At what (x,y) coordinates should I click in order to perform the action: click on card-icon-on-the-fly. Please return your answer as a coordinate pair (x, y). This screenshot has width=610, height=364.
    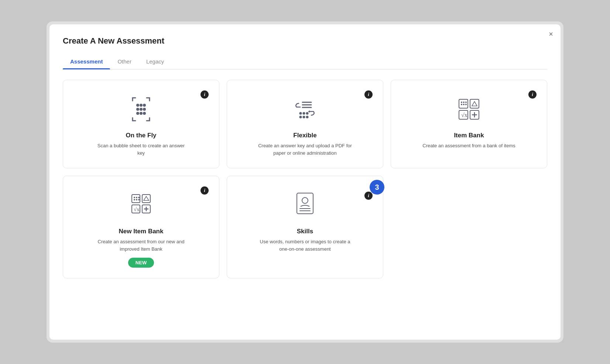
    Looking at the image, I should click on (141, 109).